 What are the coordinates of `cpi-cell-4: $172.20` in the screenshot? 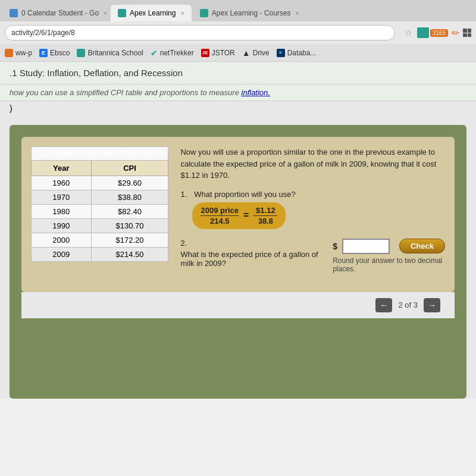 It's located at (130, 240).